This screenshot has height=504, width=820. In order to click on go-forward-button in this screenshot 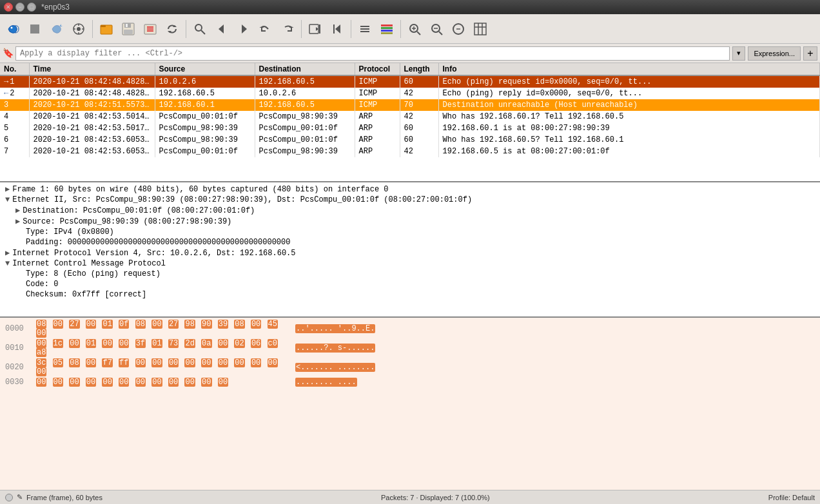, I will do `click(288, 29)`.